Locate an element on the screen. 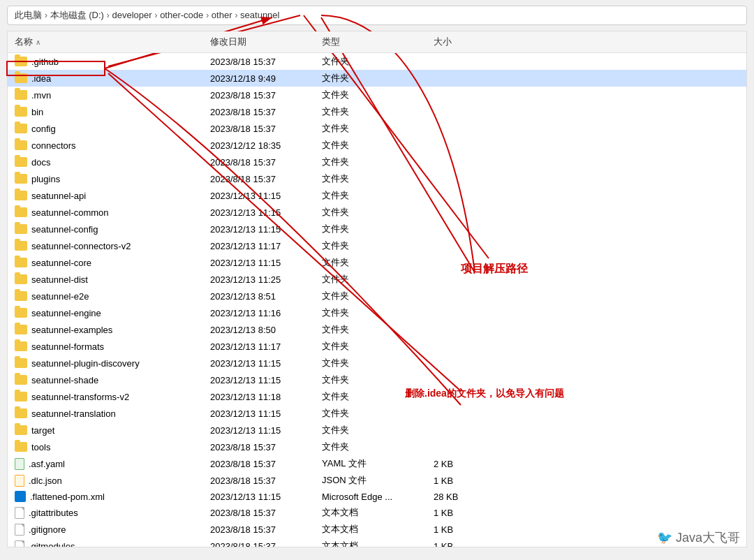 The image size is (754, 560). file-name-cell: .gitmodules is located at coordinates (112, 545).